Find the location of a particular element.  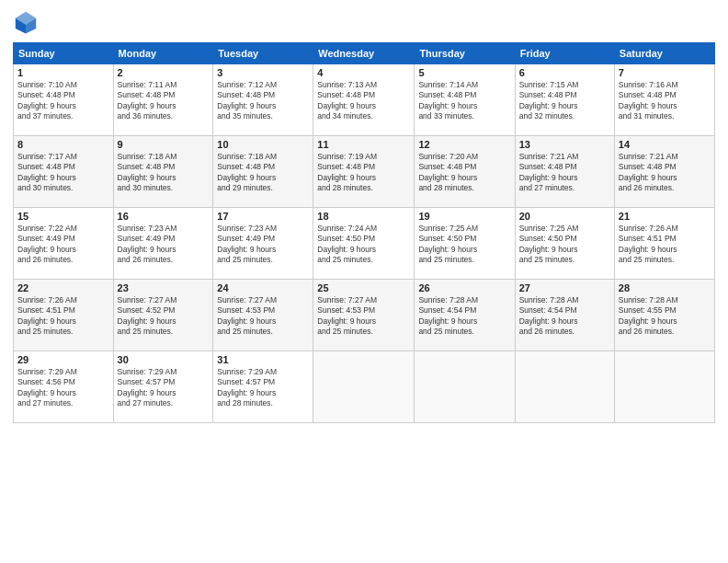

calendar-cell: 20Sunrise: 7:25 AM Sunset: 4:50 PM Dayli… is located at coordinates (564, 244).